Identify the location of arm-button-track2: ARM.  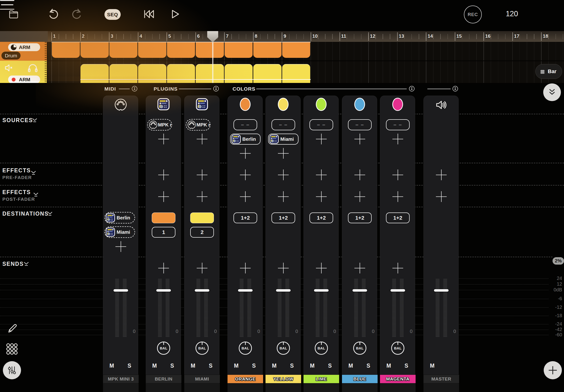
(24, 79).